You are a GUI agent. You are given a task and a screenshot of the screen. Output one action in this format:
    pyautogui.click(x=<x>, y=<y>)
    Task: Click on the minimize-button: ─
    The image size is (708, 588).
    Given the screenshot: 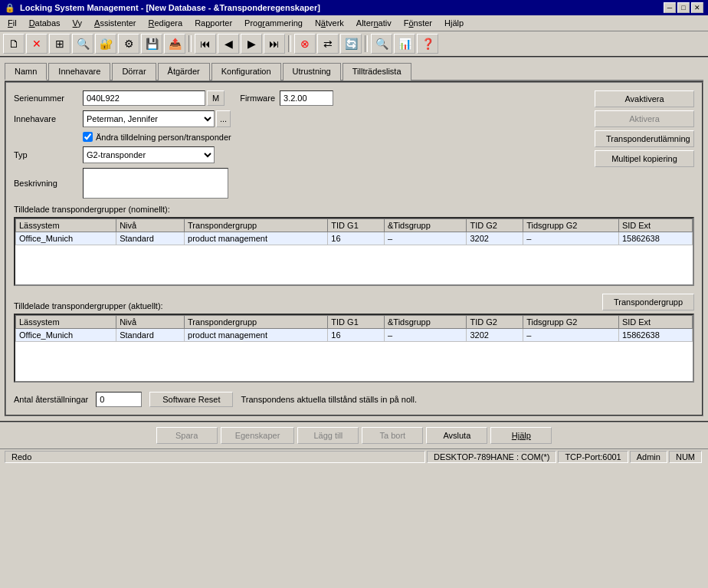 What is the action you would take?
    pyautogui.click(x=670, y=8)
    